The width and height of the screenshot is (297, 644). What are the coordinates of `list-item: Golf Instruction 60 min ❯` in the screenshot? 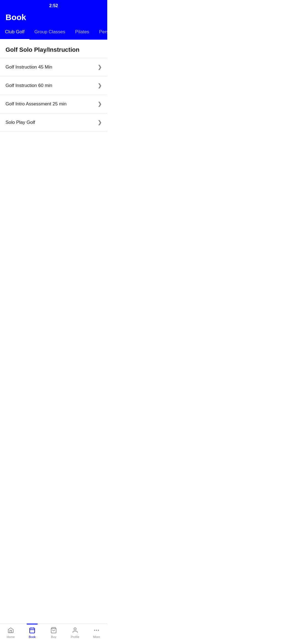 It's located at (54, 85).